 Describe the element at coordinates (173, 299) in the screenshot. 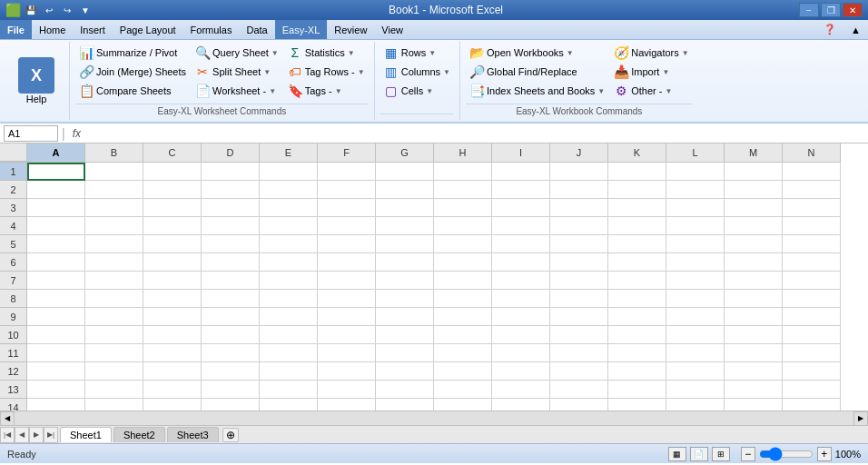

I see `cell-C8` at that location.